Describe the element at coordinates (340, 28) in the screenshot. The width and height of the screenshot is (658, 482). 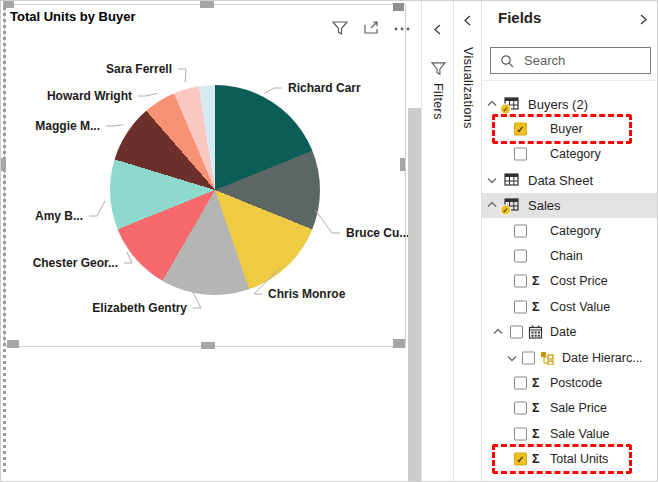
I see `filter-icon` at that location.